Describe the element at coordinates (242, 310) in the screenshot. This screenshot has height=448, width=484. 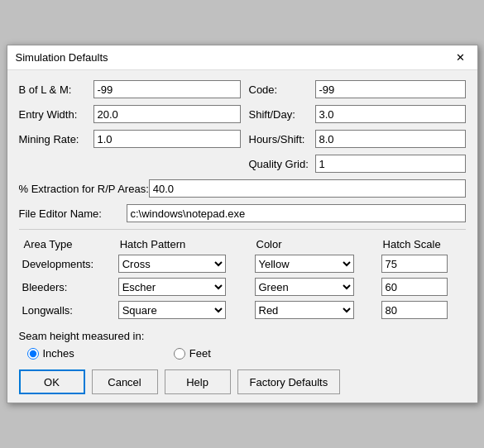
I see `table-row: Longwalls: Cross Escher Square Brick Dia…` at that location.